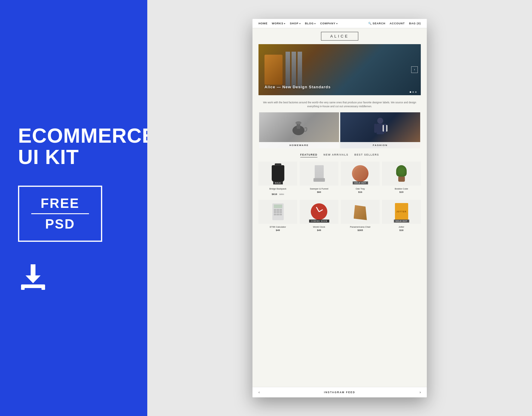 The image size is (532, 416). I want to click on search-icon: 🔍, so click(370, 23).